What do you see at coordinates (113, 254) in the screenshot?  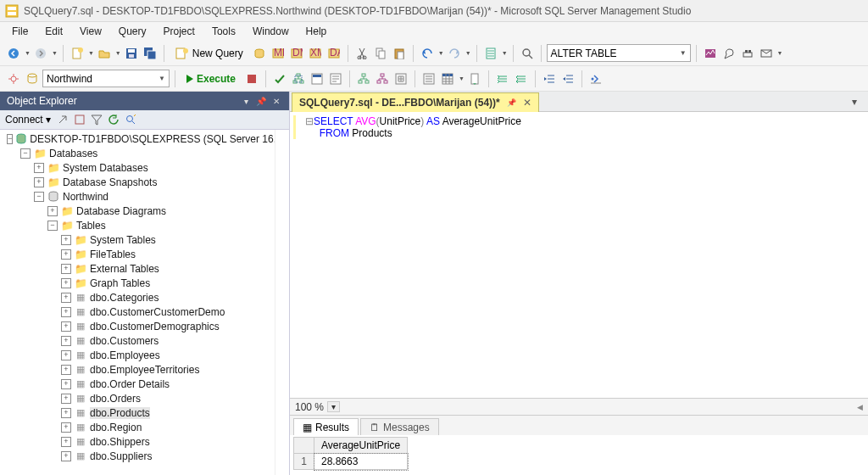 I see `filetables-node: FileTables` at bounding box center [113, 254].